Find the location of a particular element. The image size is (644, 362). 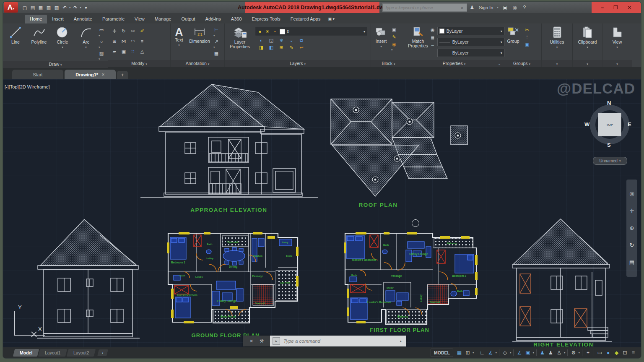

showmotion-icon: ▤ is located at coordinates (632, 263).